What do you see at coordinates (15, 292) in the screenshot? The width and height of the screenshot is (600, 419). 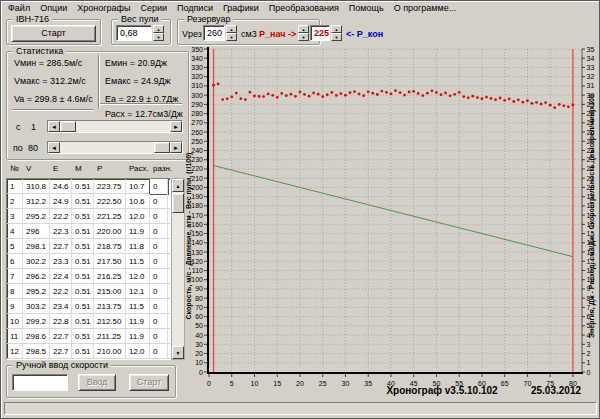 I see `table-cell: 8` at bounding box center [15, 292].